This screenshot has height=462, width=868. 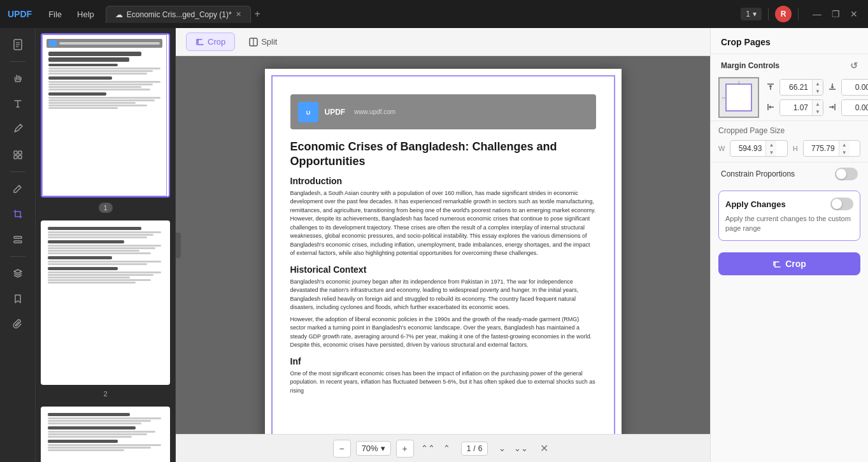 What do you see at coordinates (790, 264) in the screenshot?
I see `crop-action-button: Crop` at bounding box center [790, 264].